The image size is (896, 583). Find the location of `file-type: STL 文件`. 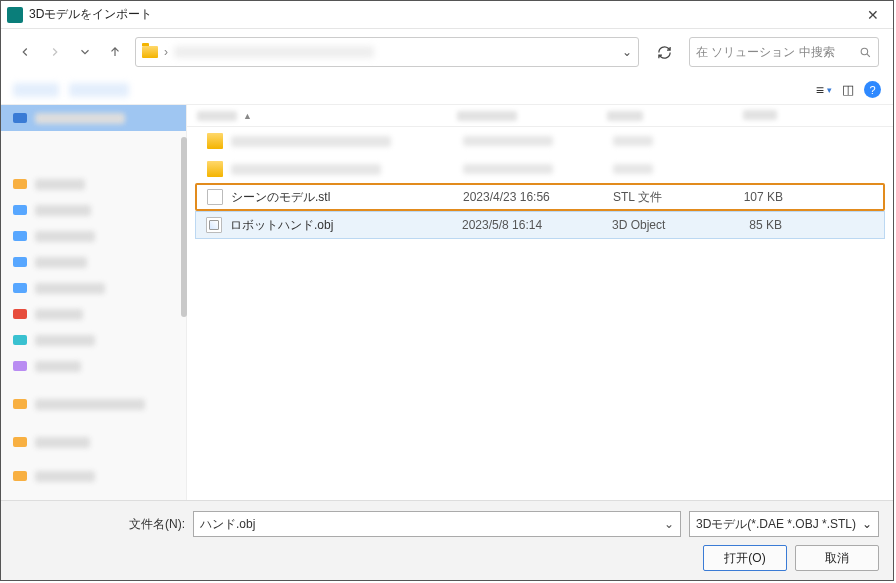

file-type: STL 文件 is located at coordinates (663, 198).